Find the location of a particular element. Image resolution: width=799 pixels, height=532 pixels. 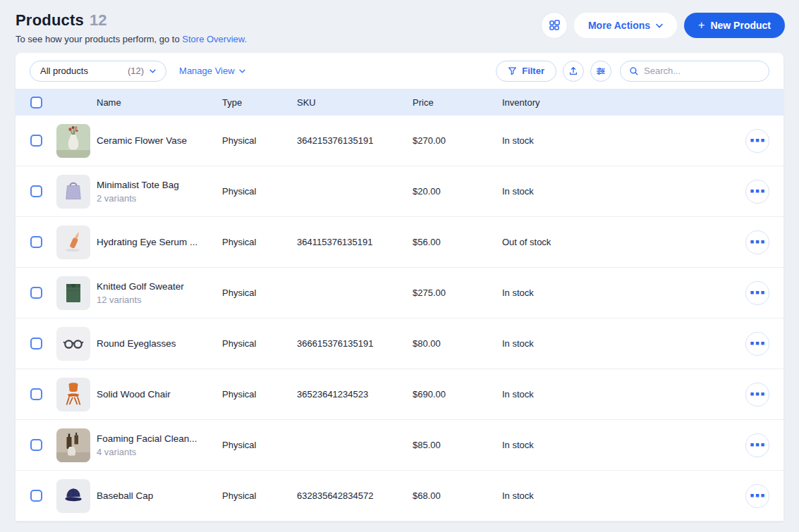

solid-wood-chair-photo is located at coordinates (73, 395).